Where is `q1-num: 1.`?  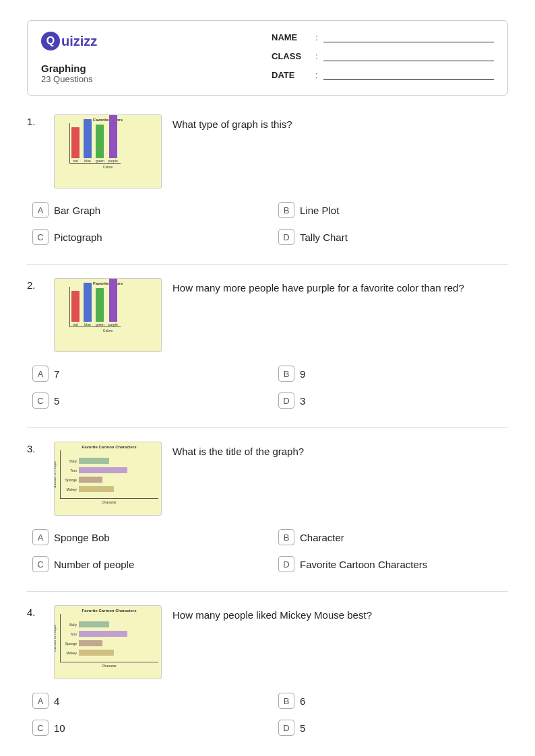
q1-num: 1. is located at coordinates (35, 121).